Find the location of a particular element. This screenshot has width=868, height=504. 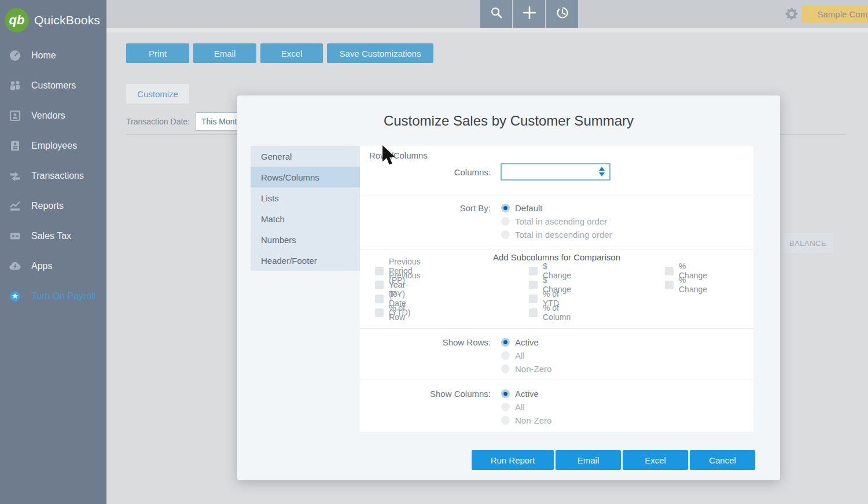

balance-header-label: BALANCE is located at coordinates (808, 243).